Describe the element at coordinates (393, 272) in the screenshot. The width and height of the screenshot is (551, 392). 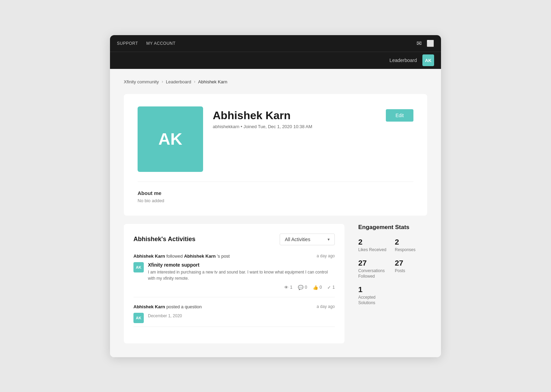
I see `stats-grid: 2 Likes Received 2 Responses 27 Conversa…` at that location.